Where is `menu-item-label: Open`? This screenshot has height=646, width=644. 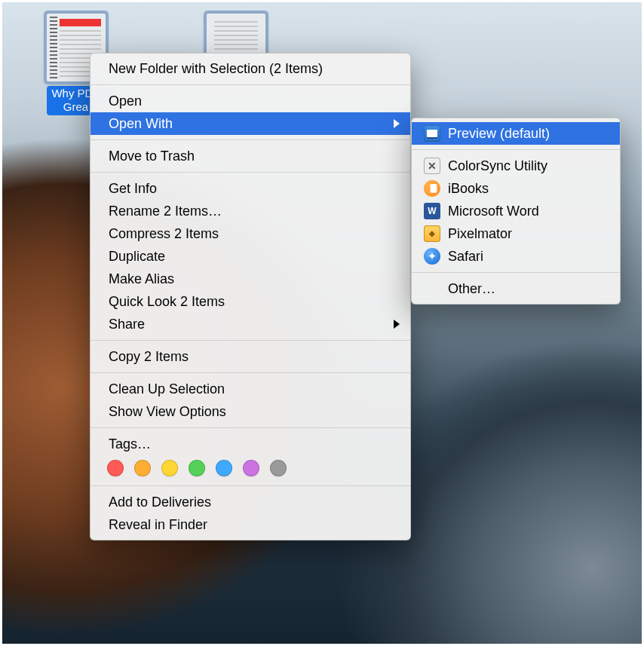 menu-item-label: Open is located at coordinates (125, 101).